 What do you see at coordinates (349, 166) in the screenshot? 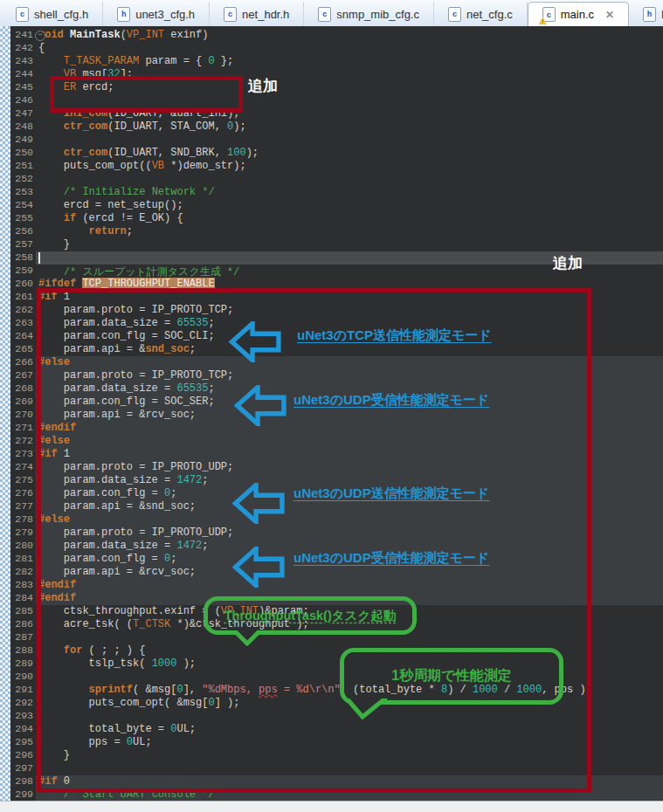
I see `code-line-251: puts_com_opt((VB *)demo_str);` at bounding box center [349, 166].